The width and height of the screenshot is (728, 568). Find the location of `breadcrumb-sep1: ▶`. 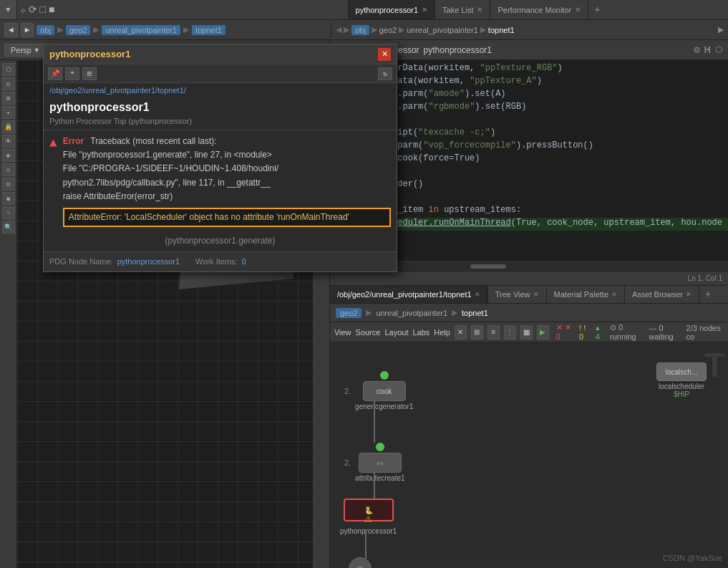

breadcrumb-sep1: ▶ is located at coordinates (60, 30).